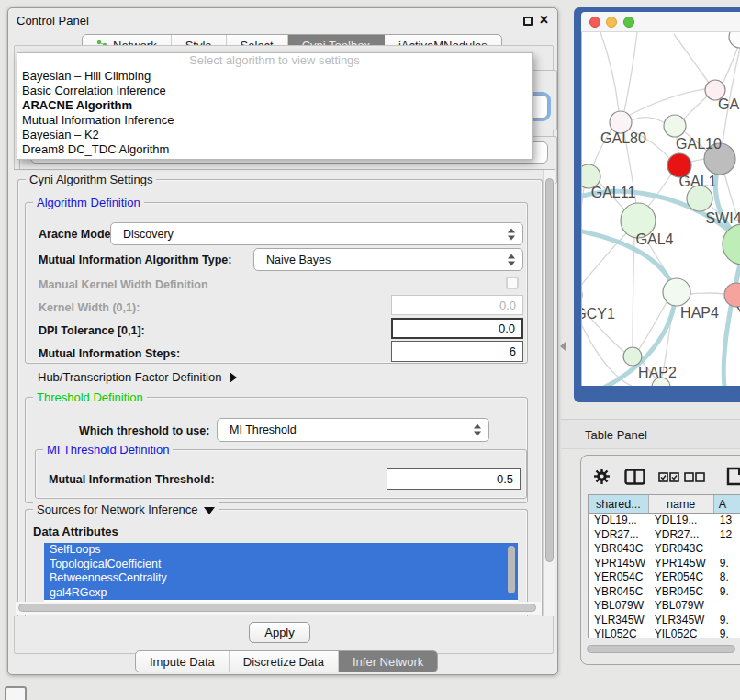  I want to click on table-row: YBR043CYBR043C, so click(665, 549).